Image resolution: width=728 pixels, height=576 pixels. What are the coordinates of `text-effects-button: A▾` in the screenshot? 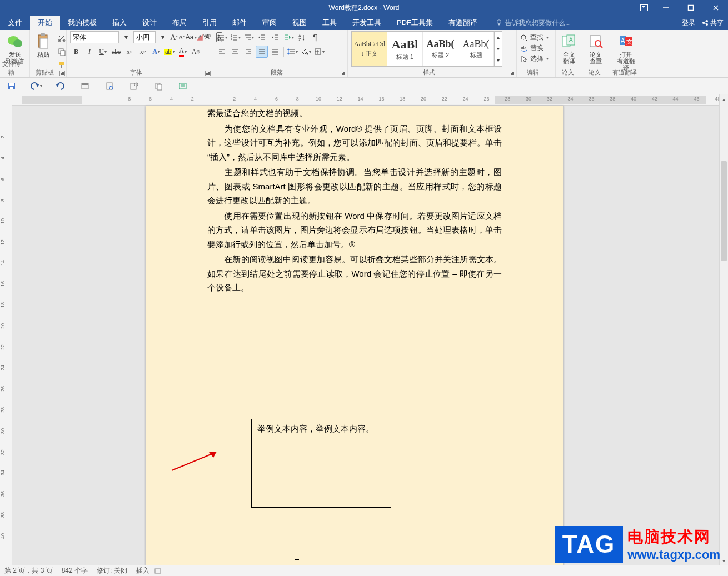 It's located at (156, 52).